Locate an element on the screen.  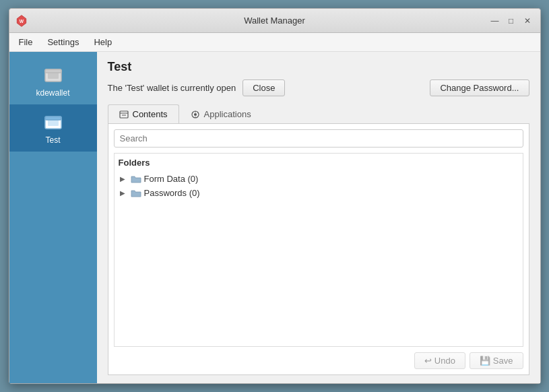
sidebar-item-test: Test is located at coordinates (53, 128).